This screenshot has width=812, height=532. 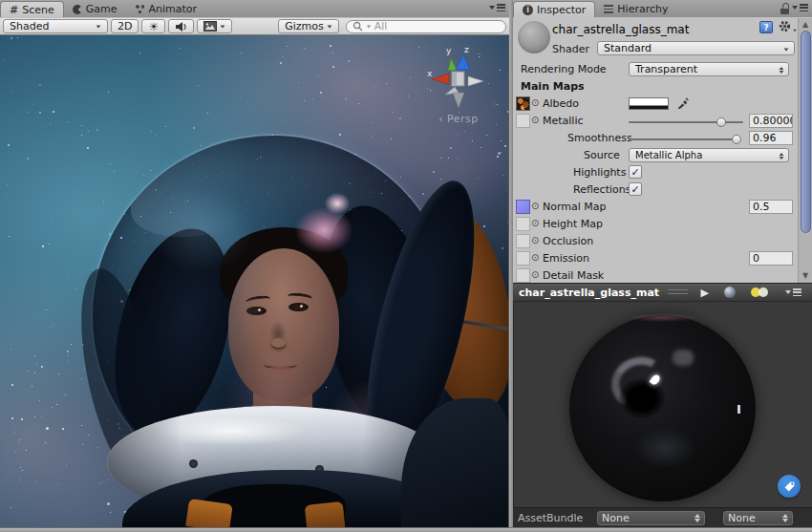 What do you see at coordinates (655, 207) in the screenshot?
I see `normal-map-row: ⊙ Normal Map 0.5` at bounding box center [655, 207].